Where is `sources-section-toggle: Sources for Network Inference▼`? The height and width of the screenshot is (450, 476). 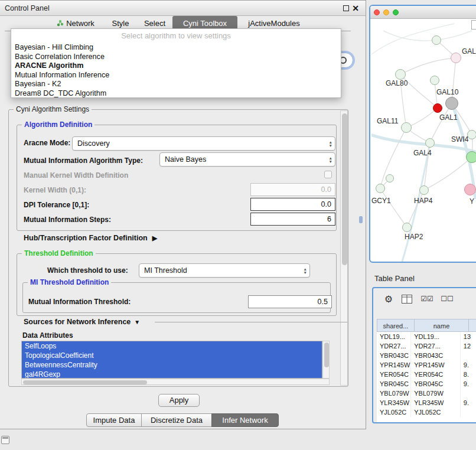 sources-section-toggle: Sources for Network Inference▼ is located at coordinates (81, 322).